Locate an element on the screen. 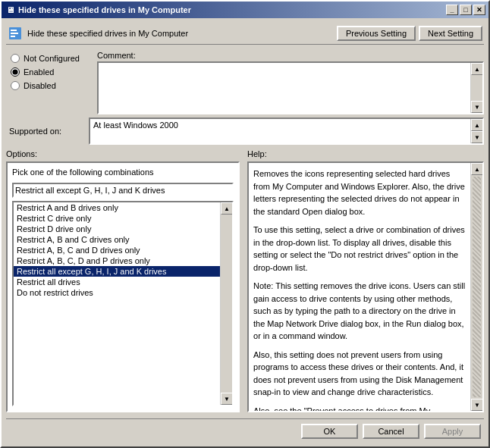  comment-scrollbar: ▲ ▼ is located at coordinates (476, 88).